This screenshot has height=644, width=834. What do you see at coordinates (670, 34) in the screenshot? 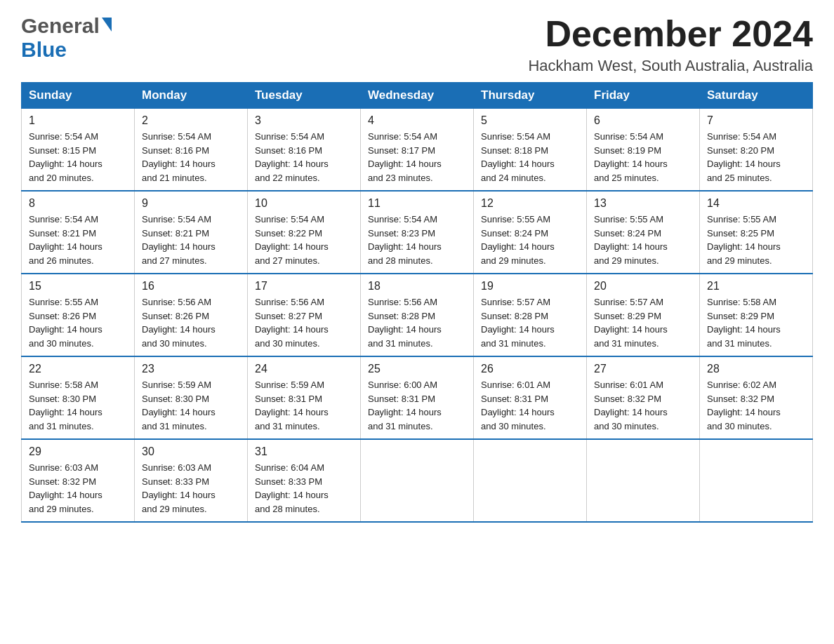
I see `month-year-title: December 2024` at bounding box center [670, 34].